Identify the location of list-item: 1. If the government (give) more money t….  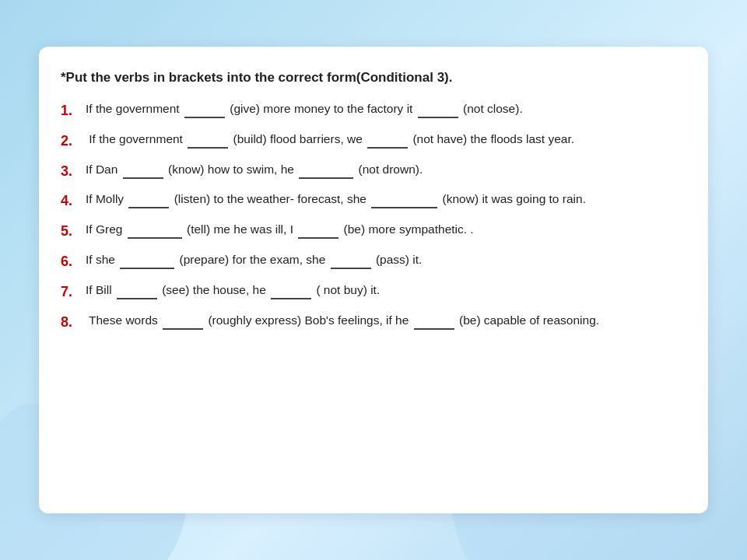
(370, 110).